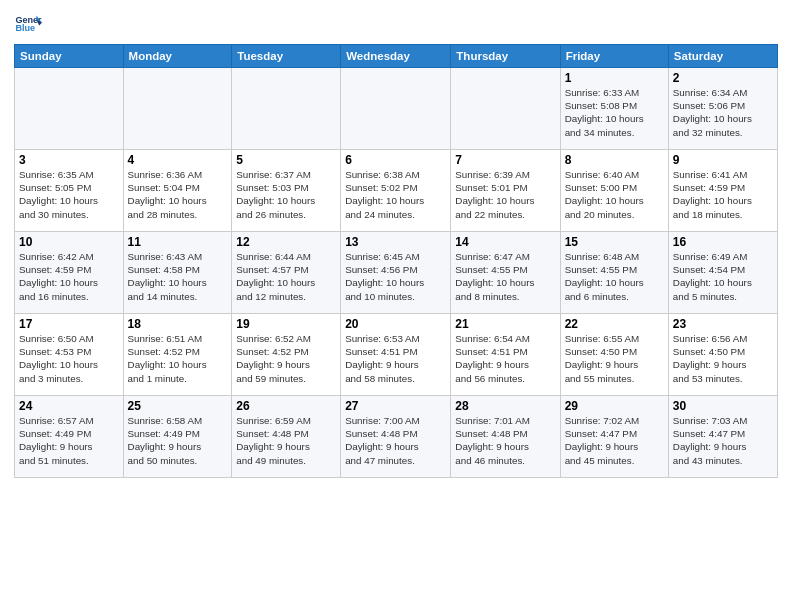 Image resolution: width=792 pixels, height=612 pixels. Describe the element at coordinates (286, 56) in the screenshot. I see `weekday-header-tuesday: Tuesday` at that location.